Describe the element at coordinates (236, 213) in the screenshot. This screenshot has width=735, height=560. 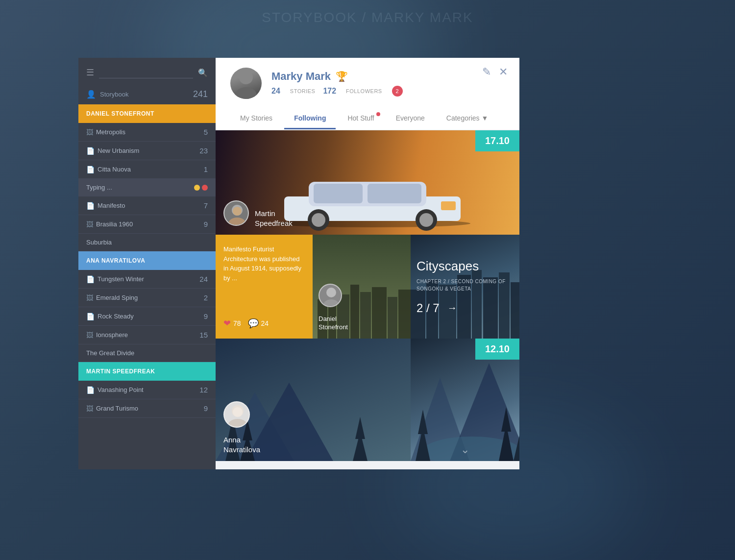
I see `card1-author-avatar` at that location.